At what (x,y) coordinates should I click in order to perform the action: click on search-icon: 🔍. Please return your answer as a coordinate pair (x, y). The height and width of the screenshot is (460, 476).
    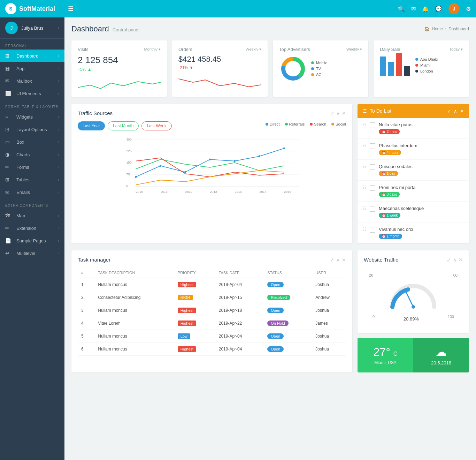
    Looking at the image, I should click on (401, 9).